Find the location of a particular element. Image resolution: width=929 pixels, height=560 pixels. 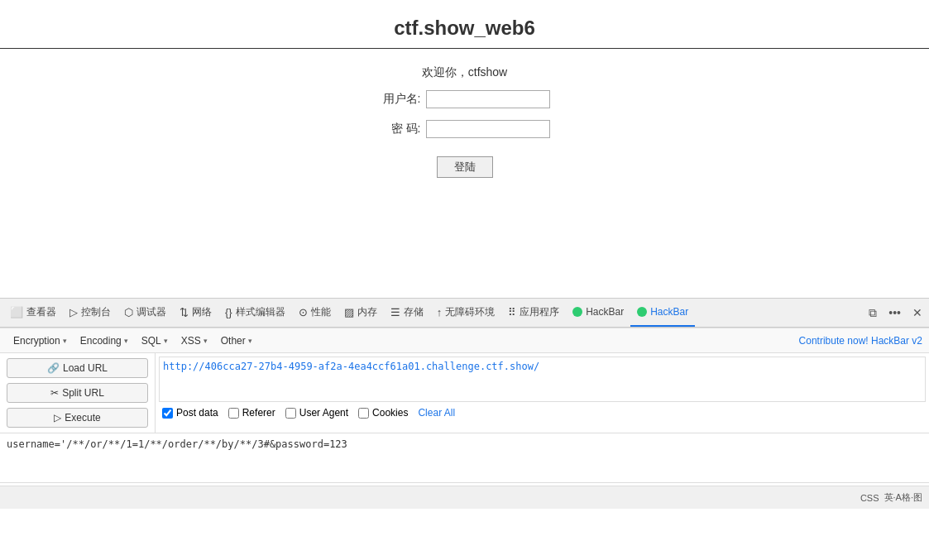

tab-hackbar-active: HackBar is located at coordinates (663, 313).